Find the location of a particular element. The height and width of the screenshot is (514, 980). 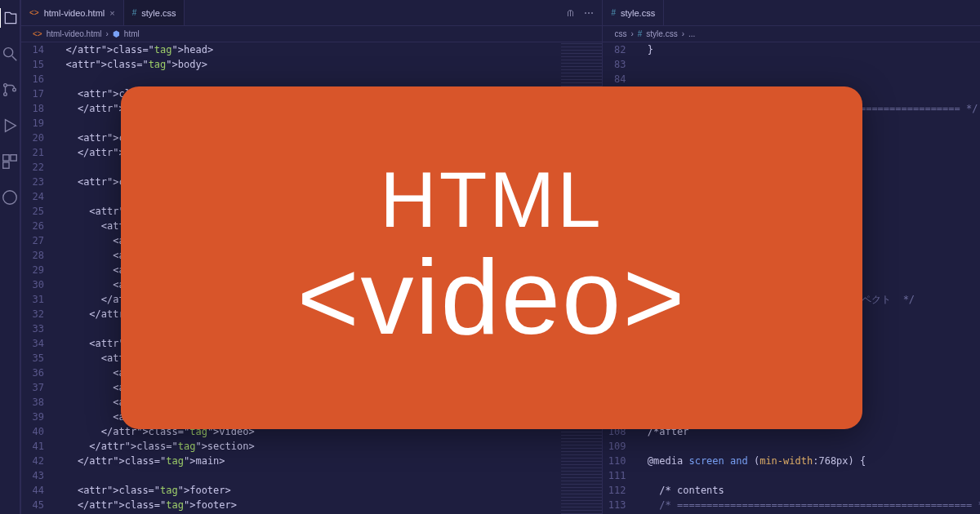

tab-style-css-left: # style.css is located at coordinates (155, 13).